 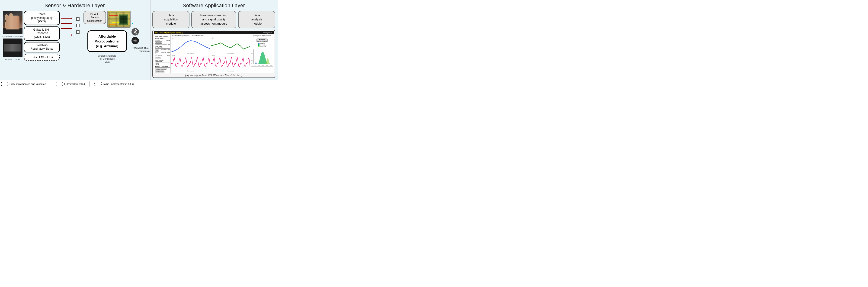 What do you see at coordinates (262, 40) in the screenshot?
I see `breathing-badge: BreathingSignal Analysis` at bounding box center [262, 40].